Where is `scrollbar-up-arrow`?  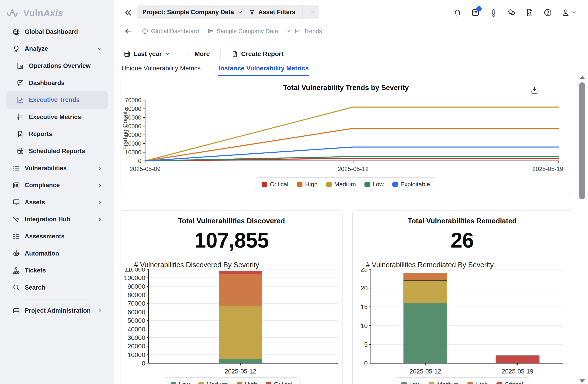
scrollbar-up-arrow is located at coordinates (582, 77).